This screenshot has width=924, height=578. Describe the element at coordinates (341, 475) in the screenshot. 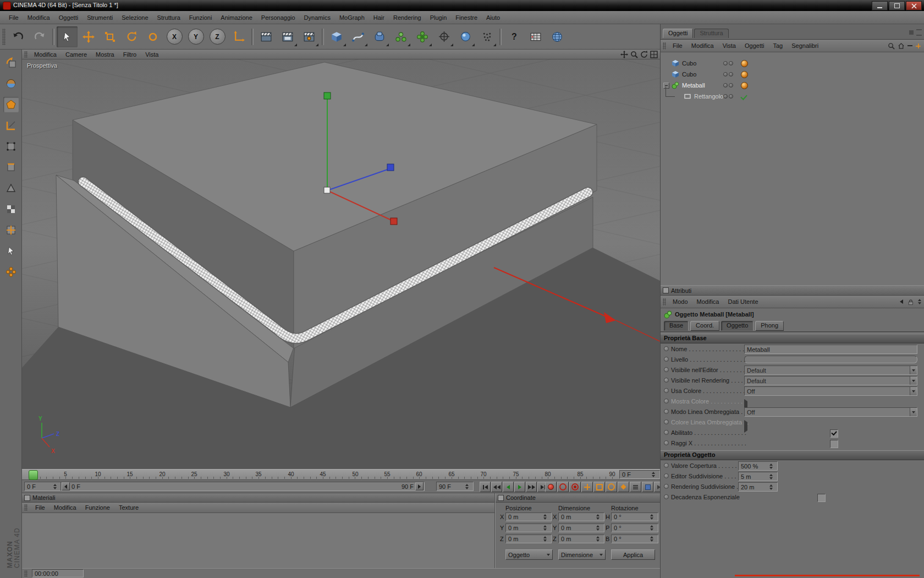

I see `timeline-ruler: 0 5 10 15 20 25 30 35 40 45 50 55 60 65 …` at that location.